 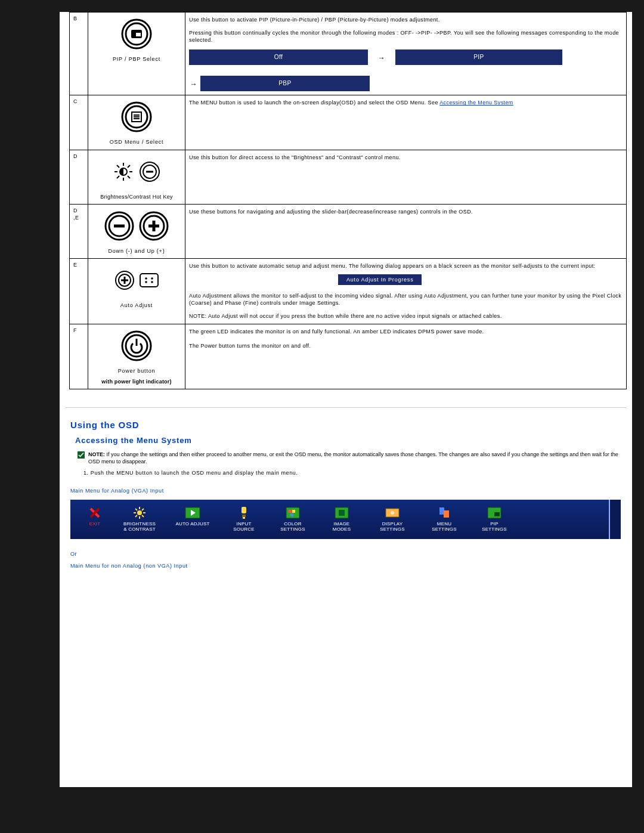 What do you see at coordinates (346, 519) in the screenshot?
I see `osd-main-menu-bar: EXITBRIGHTNESS & CONTRASTAUTO ADJUSTINPU…` at bounding box center [346, 519].